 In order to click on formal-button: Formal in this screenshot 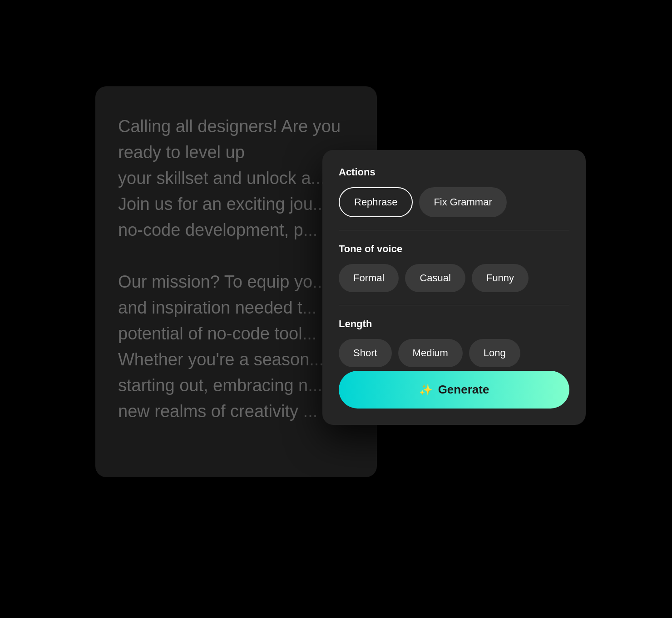, I will do `click(369, 278)`.